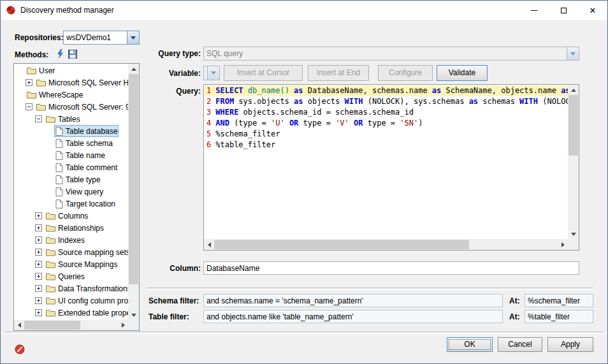 The width and height of the screenshot is (608, 364). Describe the element at coordinates (68, 10) in the screenshot. I see `window-title: Discovery method manager` at that location.